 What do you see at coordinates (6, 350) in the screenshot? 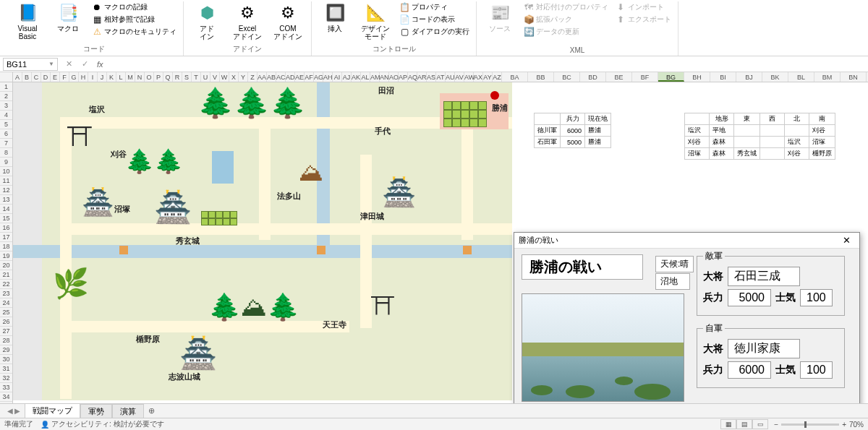
I see `row-header: 29` at bounding box center [6, 350].